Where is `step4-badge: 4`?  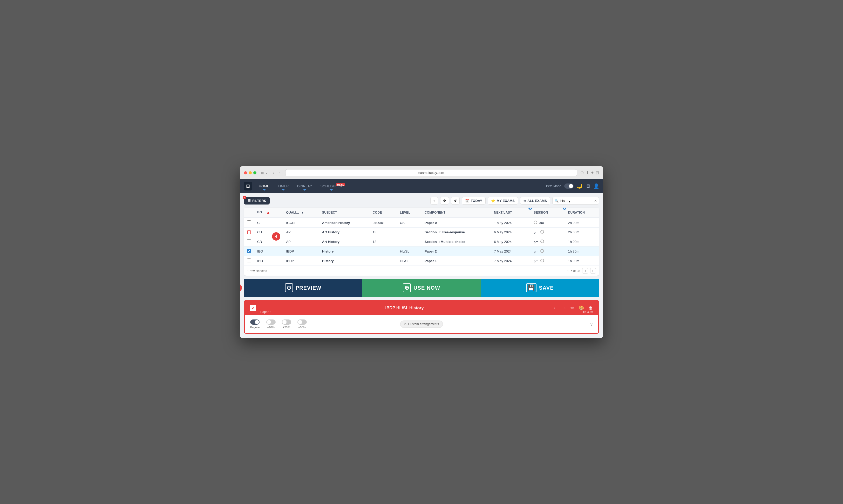 step4-badge: 4 is located at coordinates (276, 236).